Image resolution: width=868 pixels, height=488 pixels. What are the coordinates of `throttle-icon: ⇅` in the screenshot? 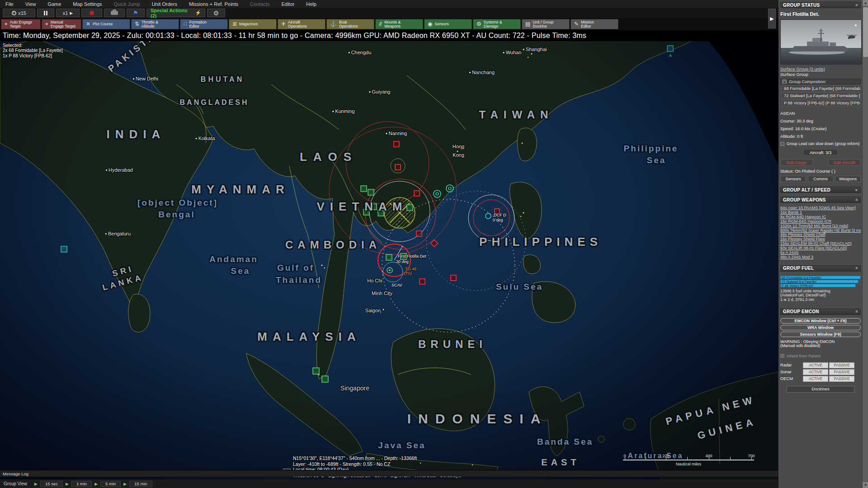 It's located at (137, 24).